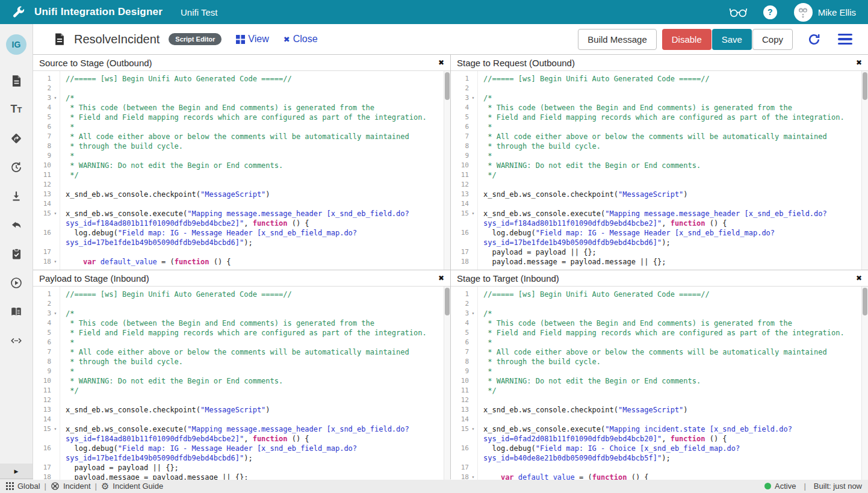 The width and height of the screenshot is (868, 493). Describe the element at coordinates (46, 333) in the screenshot. I see `line-number-gutter: 5` at that location.